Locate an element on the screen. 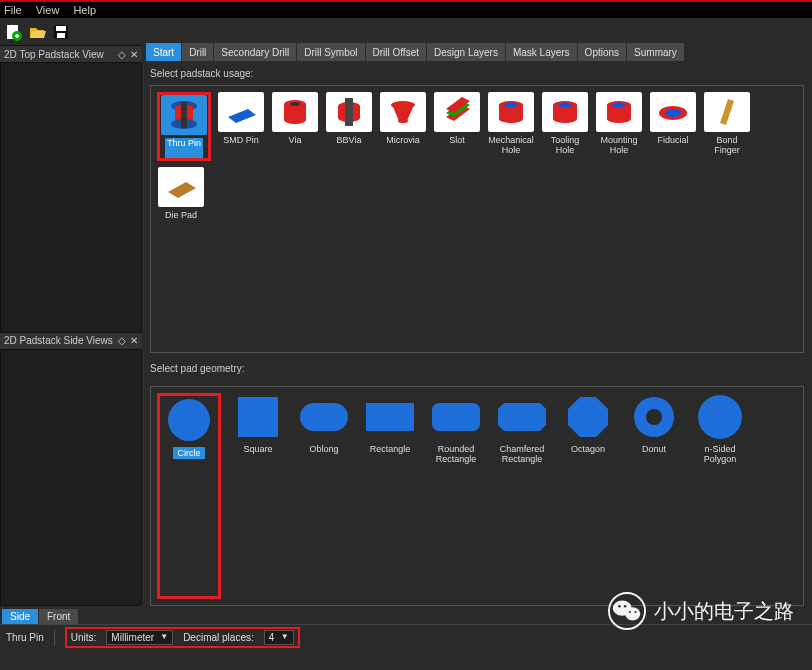 This screenshot has height=670, width=812. tab-options: Options is located at coordinates (602, 52).